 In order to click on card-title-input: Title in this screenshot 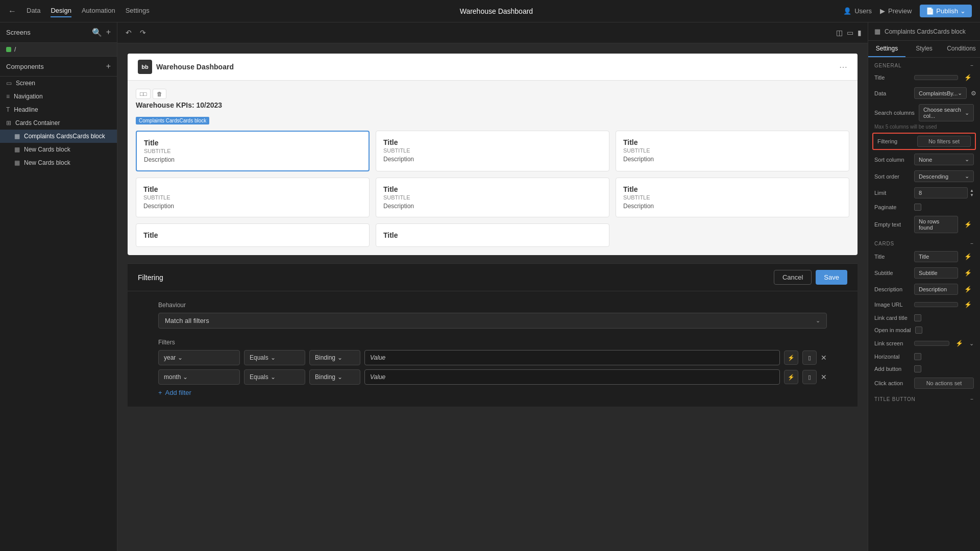, I will do `click(936, 257)`.